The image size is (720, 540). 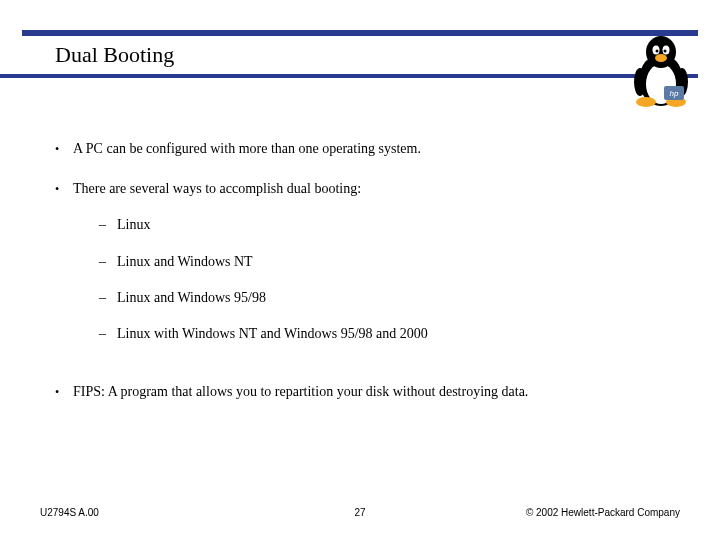 I want to click on tux-penguin-icon: hp, so click(x=661, y=71).